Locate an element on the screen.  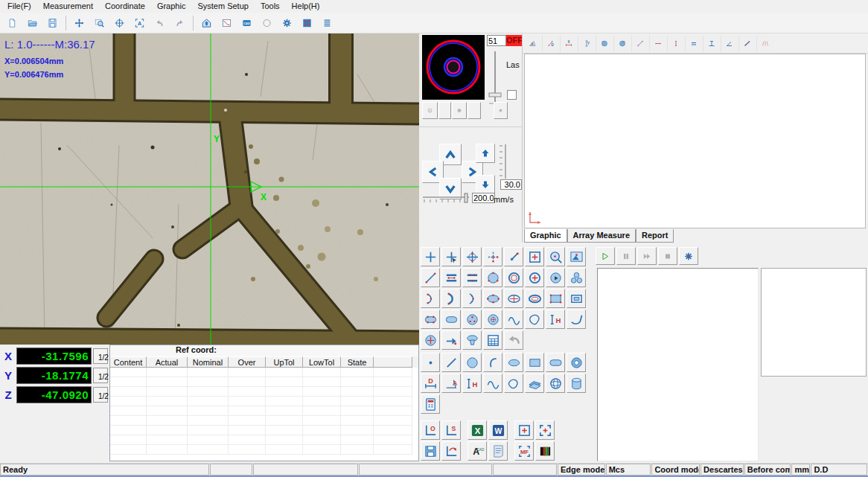
curve-chart-button is located at coordinates (226, 22).